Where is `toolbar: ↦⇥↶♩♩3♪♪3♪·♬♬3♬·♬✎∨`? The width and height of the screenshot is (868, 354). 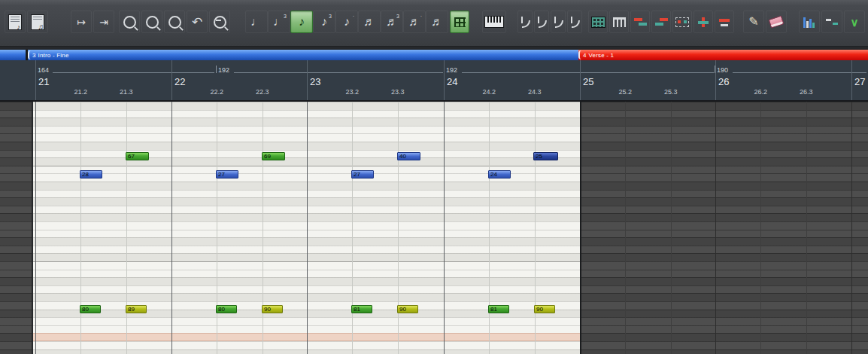 toolbar: ↦⇥↶♩♩3♪♪3♪·♬♬3♬·♬✎∨ is located at coordinates (434, 23).